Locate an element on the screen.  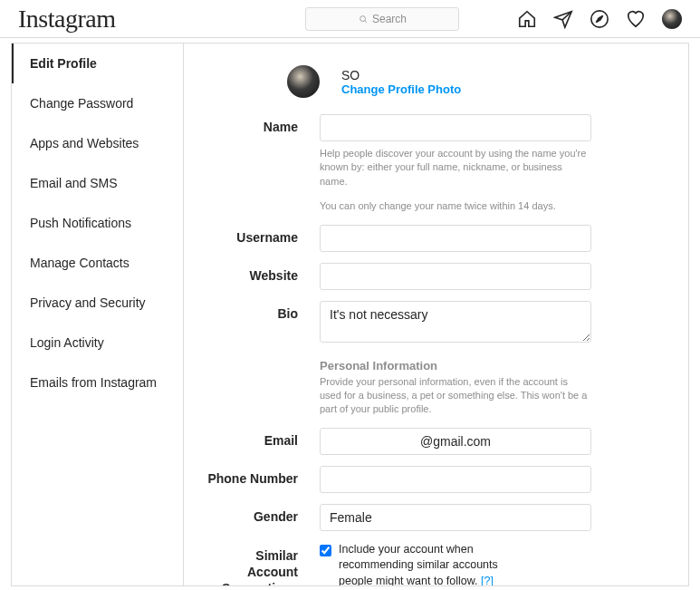
bio-label: Bio is located at coordinates (261, 324).